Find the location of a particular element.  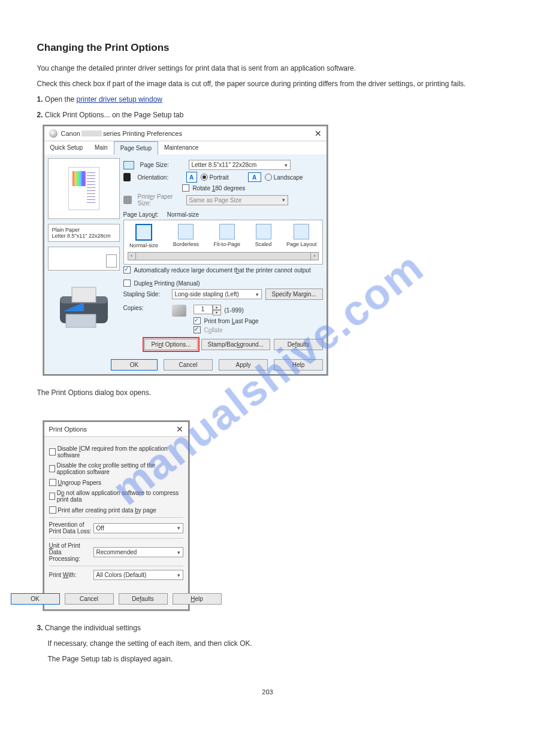

po-disable-color-checkbox is located at coordinates (52, 469).